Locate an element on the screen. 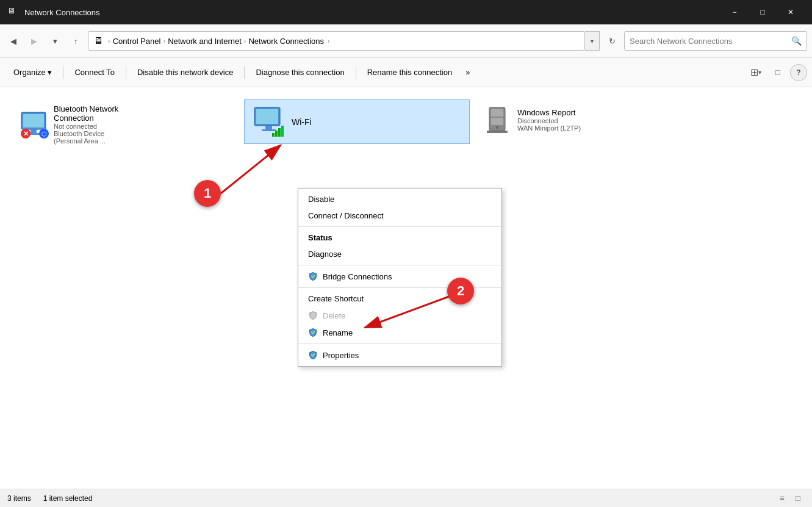 The width and height of the screenshot is (812, 507). bluetooth-desc: Bluetooth Device (Personal Area ... is located at coordinates (93, 137).